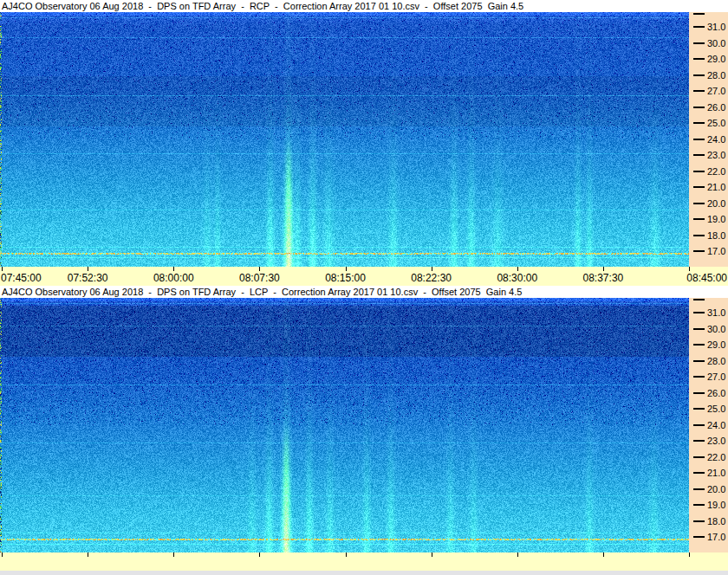 This screenshot has height=575, width=728. I want to click on freq-tick-edge, so click(699, 301).